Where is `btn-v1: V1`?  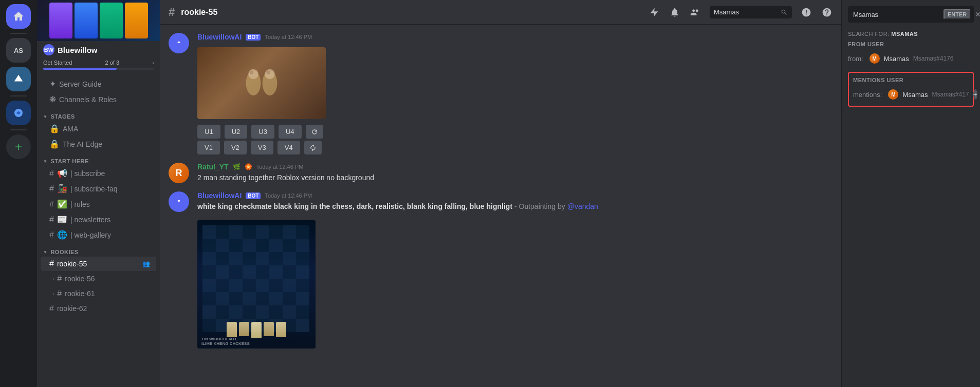
btn-v1: V1 is located at coordinates (209, 148).